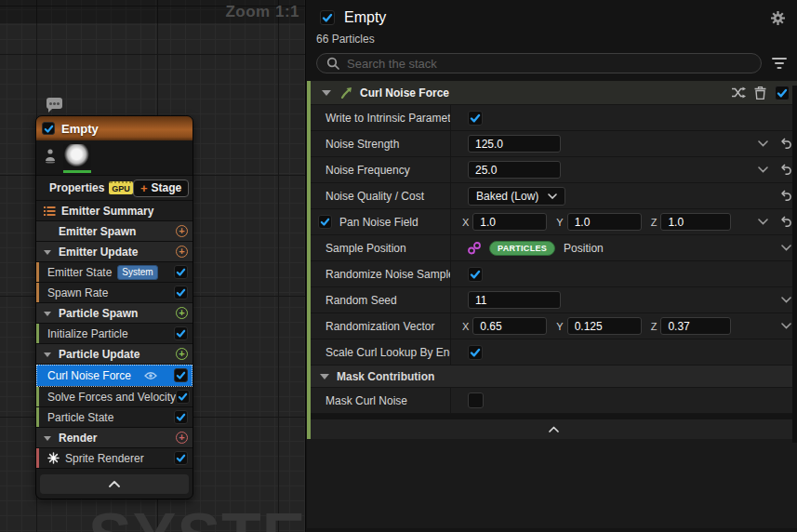  I want to click on node-section-render: Render +, so click(114, 438).